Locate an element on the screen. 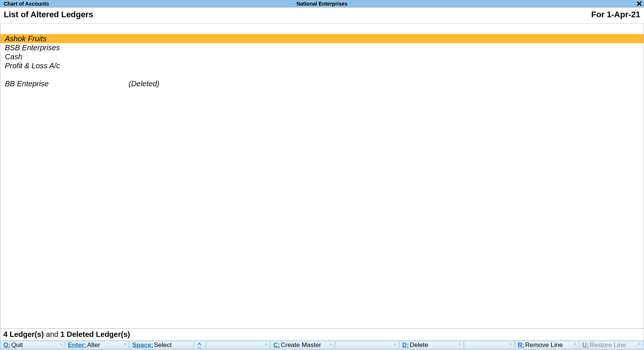 This screenshot has height=350, width=644. create-key: C: is located at coordinates (277, 345).